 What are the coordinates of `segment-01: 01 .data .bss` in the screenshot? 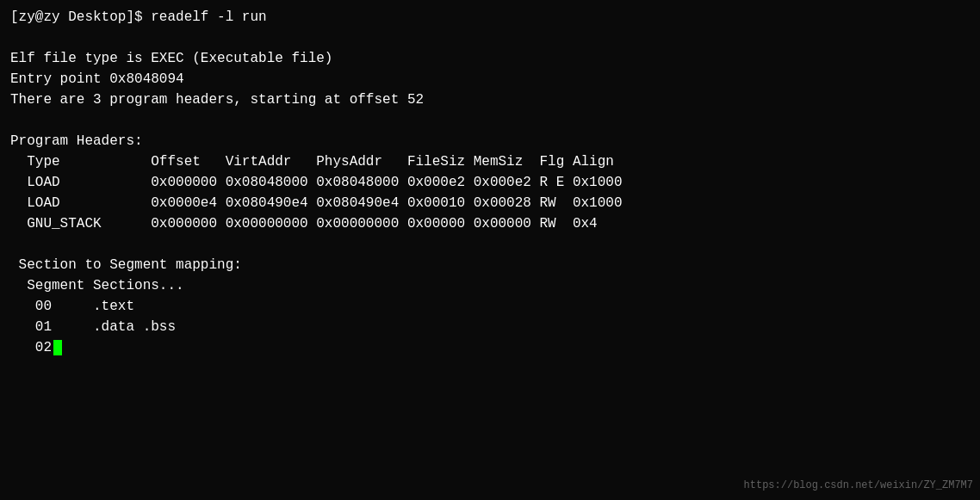 It's located at (490, 327).